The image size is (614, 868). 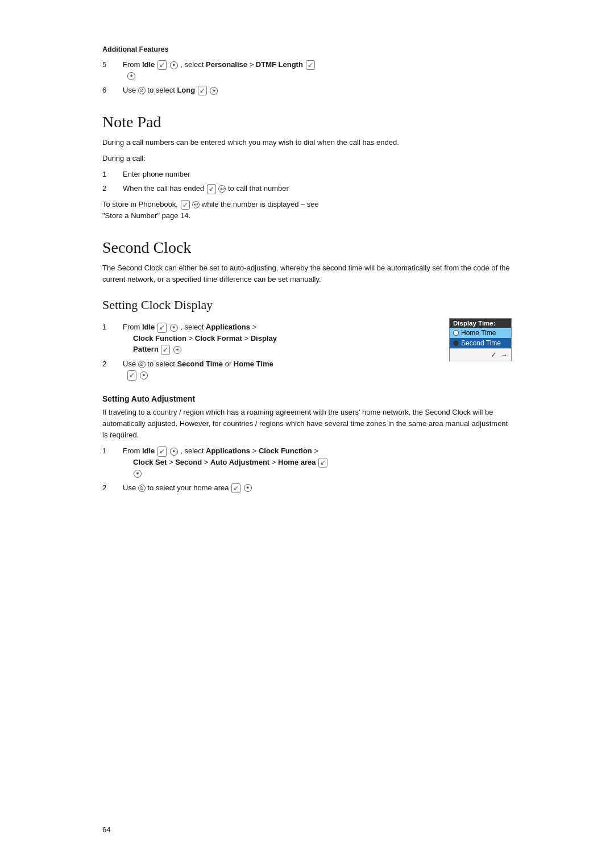 What do you see at coordinates (282, 369) in the screenshot?
I see `clock-step-2-content: Use ⊙ to select Second Time or Home Time…` at bounding box center [282, 369].